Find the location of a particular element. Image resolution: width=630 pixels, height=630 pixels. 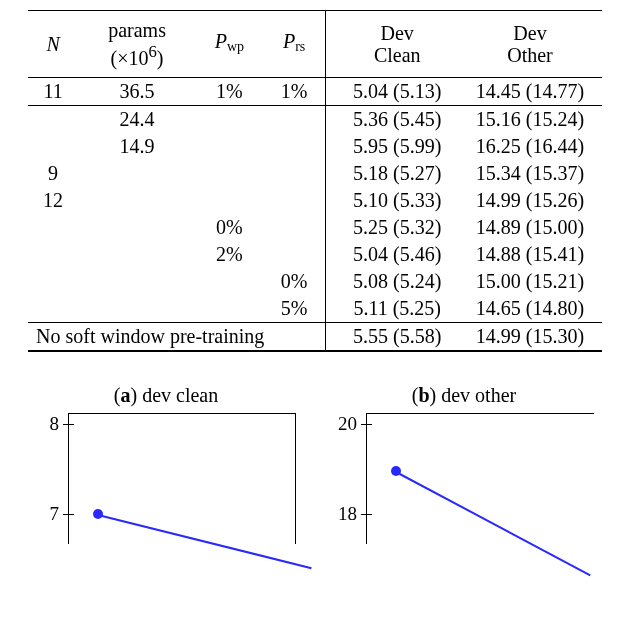

cell: 15.34 (15.37) is located at coordinates (530, 174).